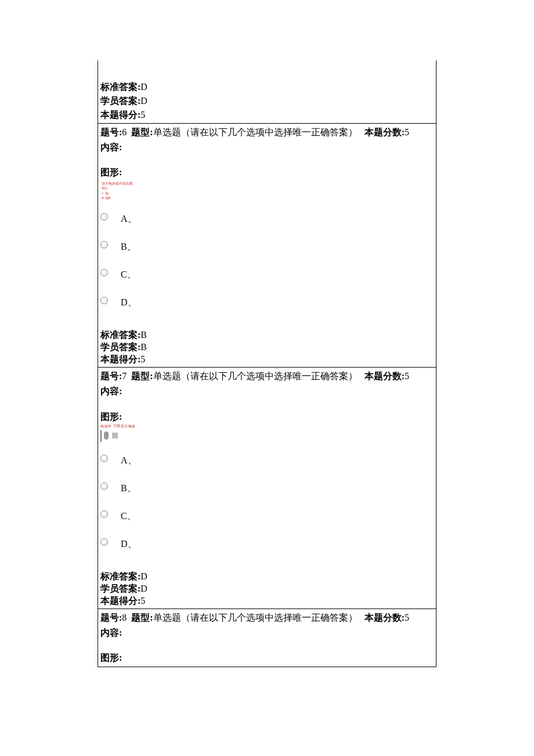 The height and width of the screenshot is (756, 534). I want to click on oval-icon, so click(106, 435).